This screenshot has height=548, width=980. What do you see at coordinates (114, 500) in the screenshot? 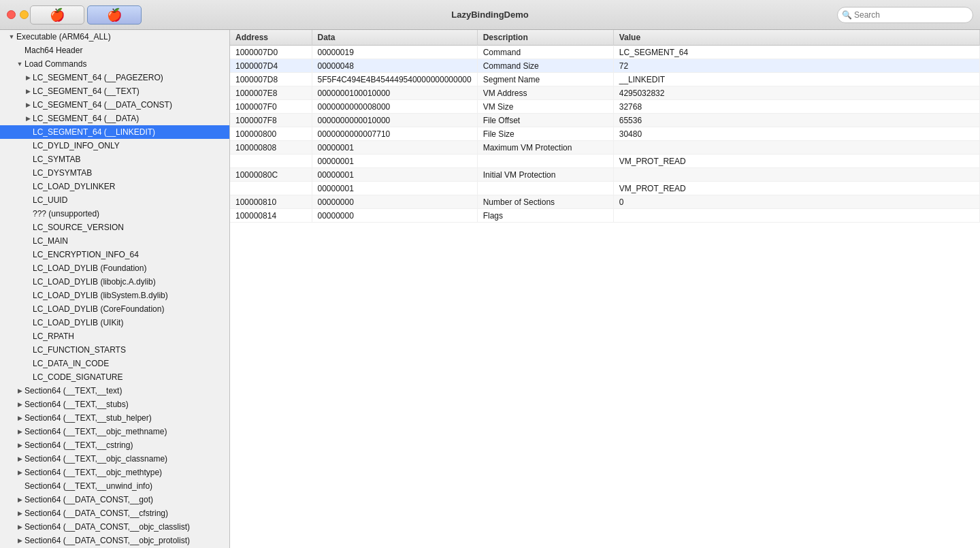
I see `sidebar-item-section64-data-const-got: ▶Section64 (__DATA_CONST,__got)` at bounding box center [114, 500].